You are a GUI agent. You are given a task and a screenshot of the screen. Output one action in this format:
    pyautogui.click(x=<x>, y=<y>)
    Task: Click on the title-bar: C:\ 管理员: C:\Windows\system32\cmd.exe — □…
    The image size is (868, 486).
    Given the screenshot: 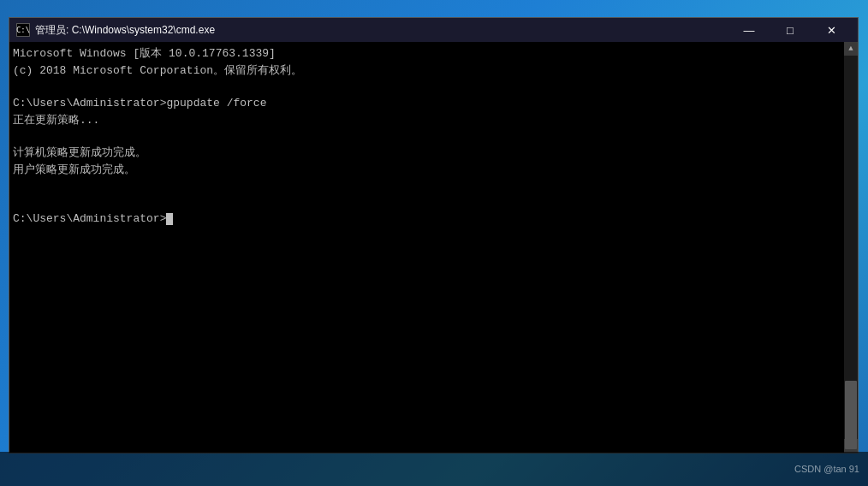 What is the action you would take?
    pyautogui.click(x=433, y=30)
    